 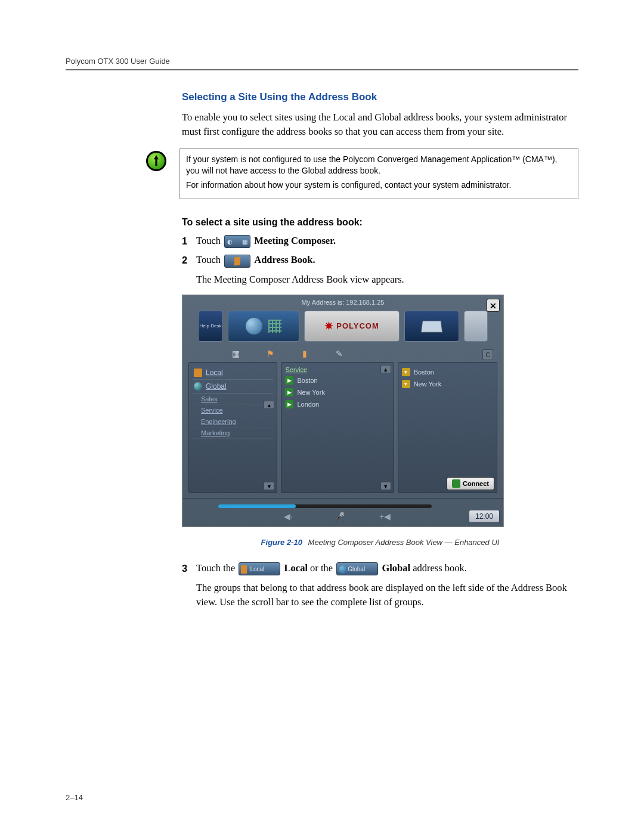 I want to click on note-block: If your system is not configured to use …, so click(x=363, y=174).